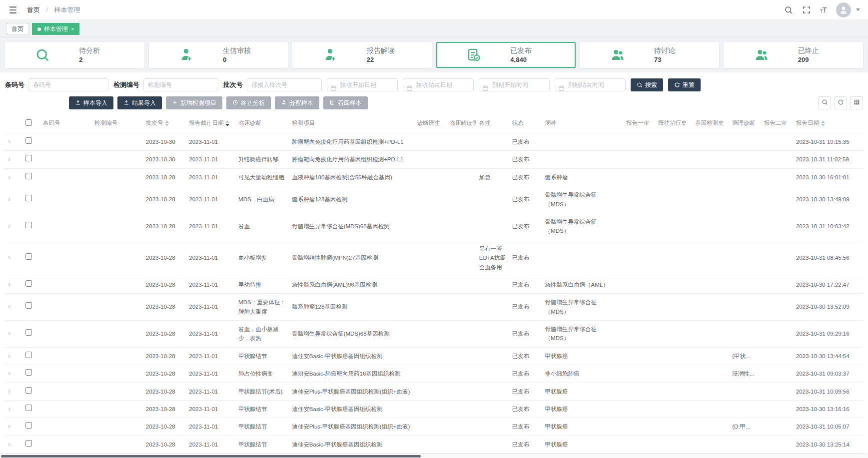  Describe the element at coordinates (284, 85) in the screenshot. I see `batch_no-input` at that location.